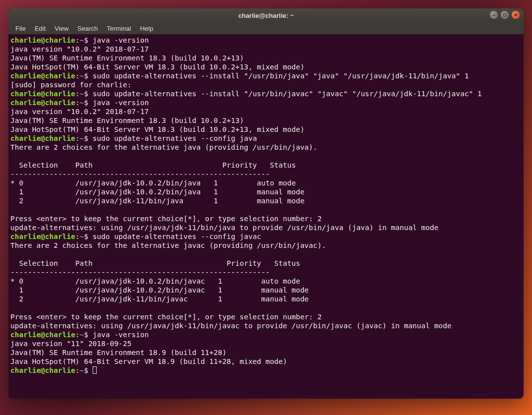  Describe the element at coordinates (71, 344) in the screenshot. I see `output-line: java version "11" 2018-09-25` at that location.